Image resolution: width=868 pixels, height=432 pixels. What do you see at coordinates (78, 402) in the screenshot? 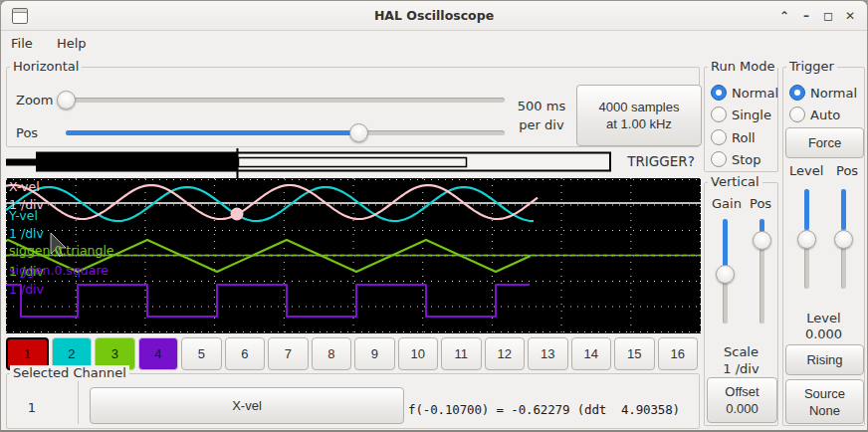
I see `divider` at bounding box center [78, 402].